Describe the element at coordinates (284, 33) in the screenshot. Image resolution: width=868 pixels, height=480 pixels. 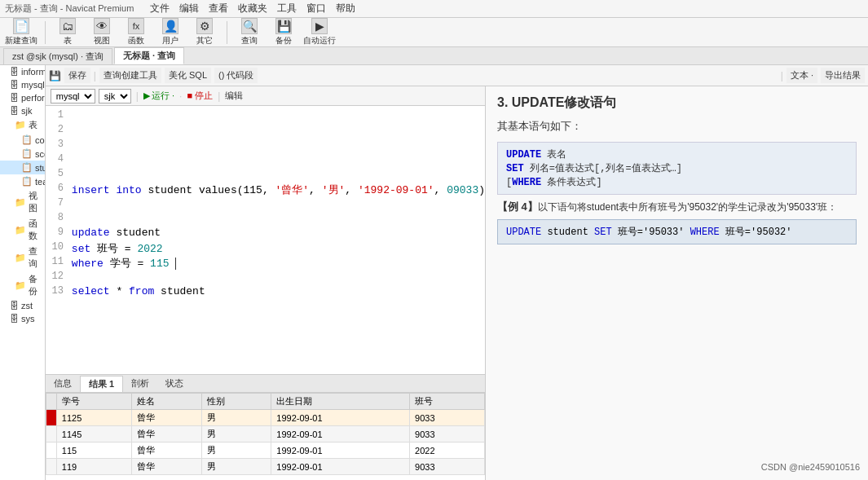
I see `backup-button: 💾 备份` at that location.